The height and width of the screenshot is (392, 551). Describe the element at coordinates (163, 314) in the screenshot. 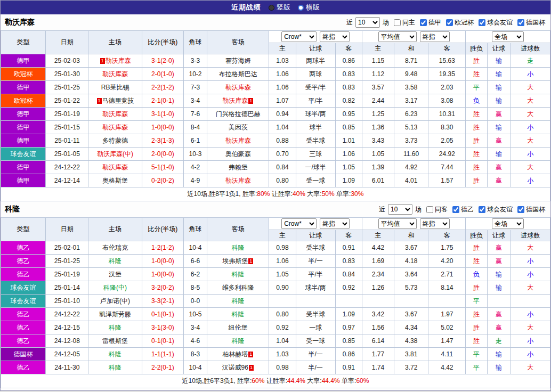

I see `score: 0-1(0-1)` at that location.